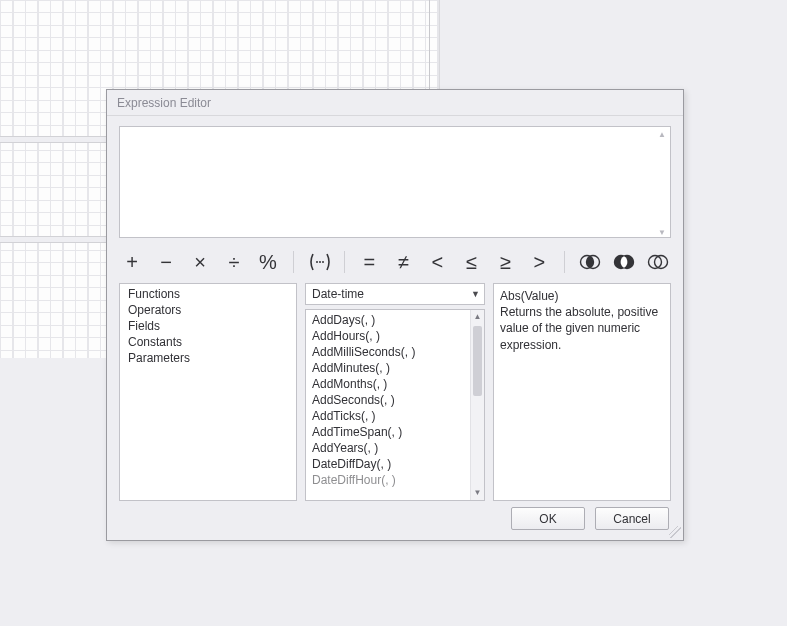 This screenshot has height=626, width=787. I want to click on not-operator-button, so click(658, 262).